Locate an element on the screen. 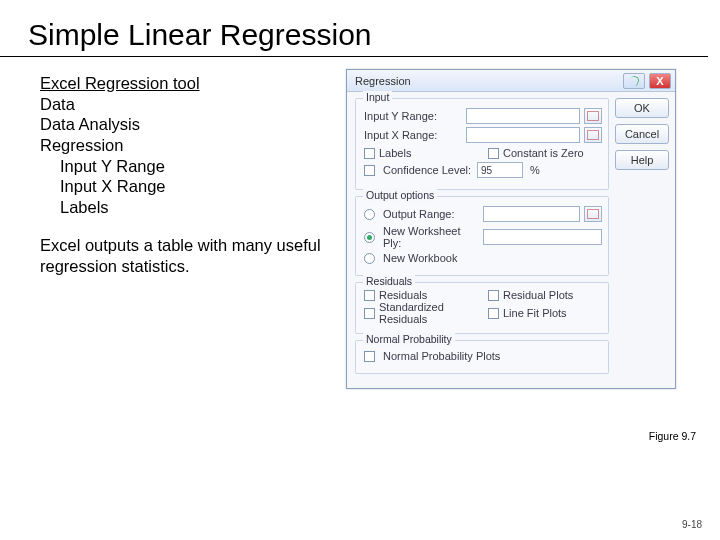 Image resolution: width=720 pixels, height=540 pixels. confidence-level-input: 95 is located at coordinates (500, 170).